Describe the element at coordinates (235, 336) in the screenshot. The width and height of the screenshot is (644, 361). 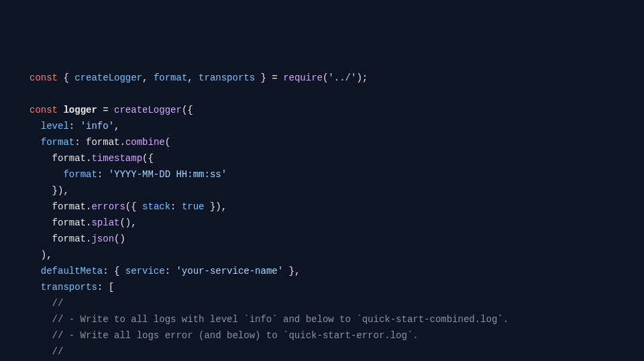
I see `comment: // - Write all logs error (and below) to…` at that location.